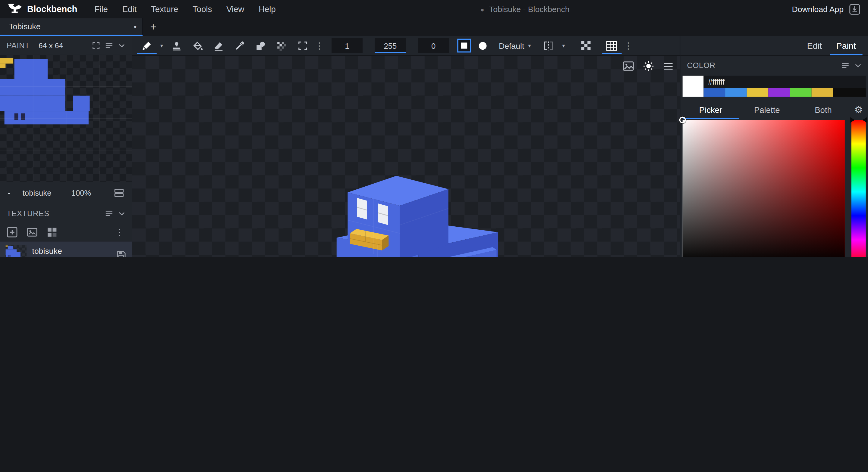  Describe the element at coordinates (563, 46) in the screenshot. I see `mirror-painting-caret-icon: ▾` at that location.